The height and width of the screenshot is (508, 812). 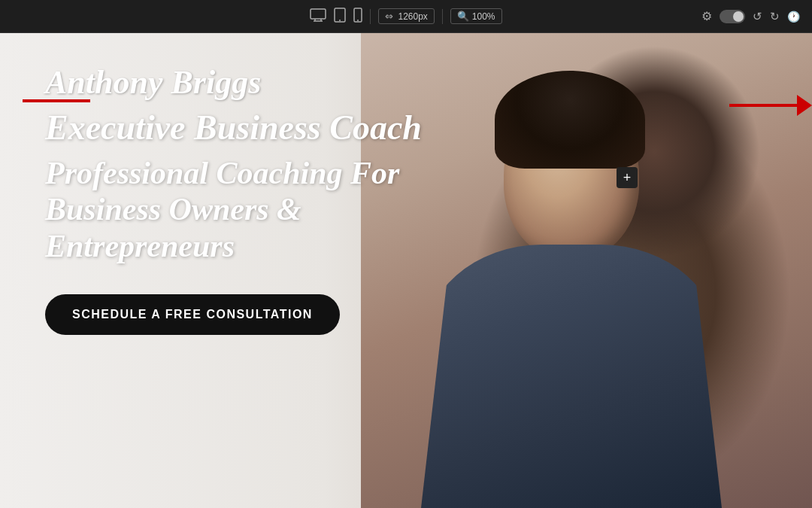 What do you see at coordinates (774, 17) in the screenshot?
I see `undo-right-icon: ↻` at bounding box center [774, 17].